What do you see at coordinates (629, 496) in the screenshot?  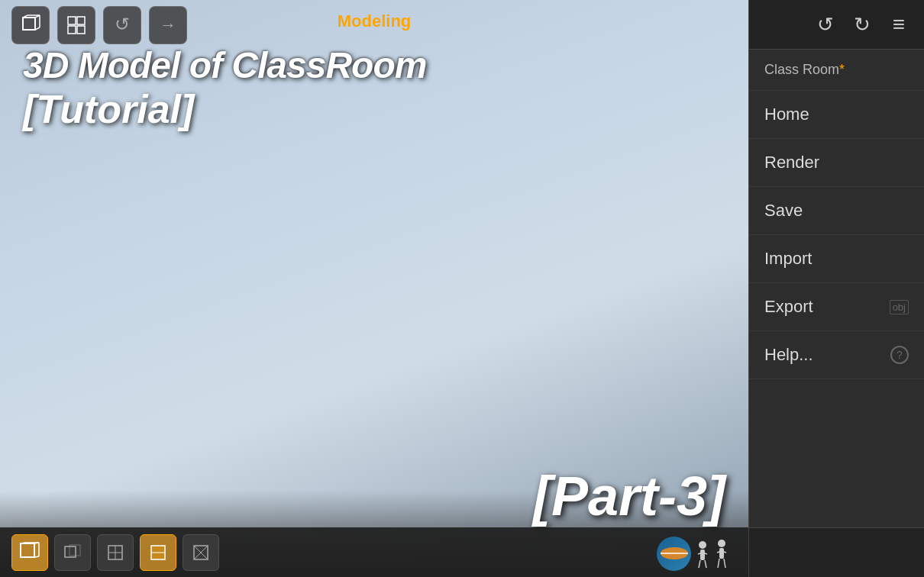 I see `part-label: [Part-3]` at bounding box center [629, 496].